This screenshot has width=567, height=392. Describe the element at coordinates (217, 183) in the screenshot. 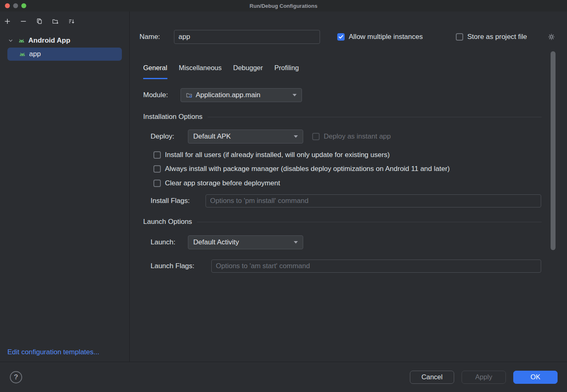

I see `clear-app-storage-row: Clear app storage before deployment` at that location.